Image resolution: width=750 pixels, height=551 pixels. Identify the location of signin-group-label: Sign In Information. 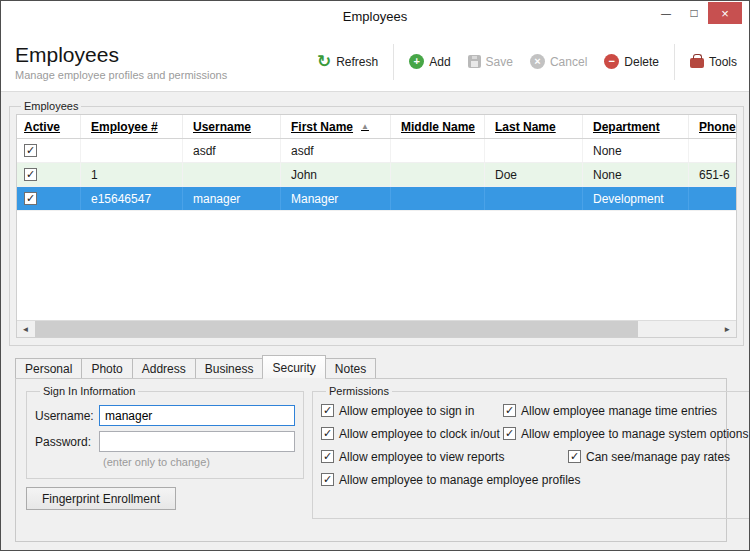
(89, 391).